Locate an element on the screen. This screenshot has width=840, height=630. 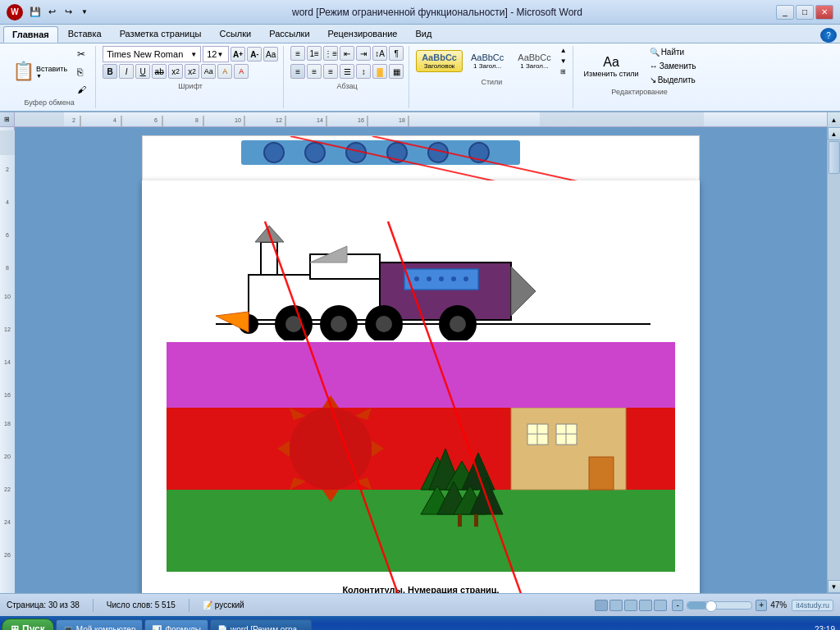
styles-expand: ⊞ is located at coordinates (564, 72).